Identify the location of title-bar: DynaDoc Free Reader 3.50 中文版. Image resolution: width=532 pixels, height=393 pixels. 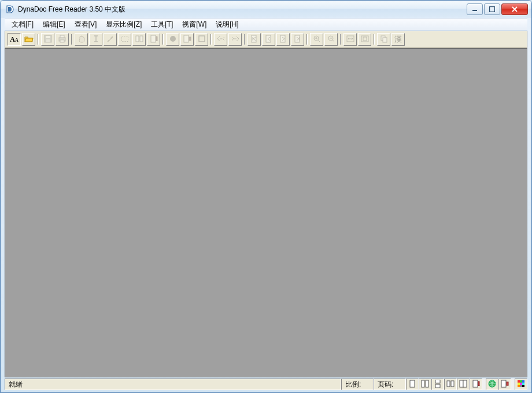
(266, 9).